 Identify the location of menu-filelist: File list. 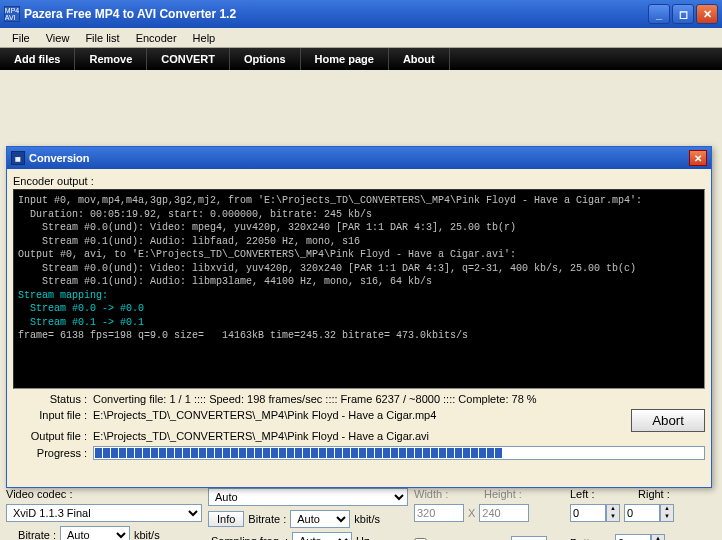
(102, 38).